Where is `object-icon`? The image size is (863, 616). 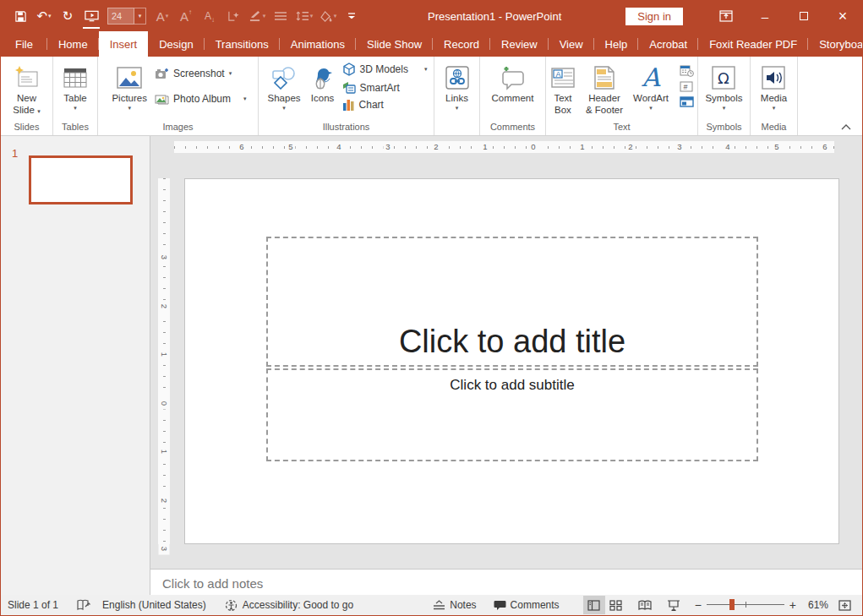
object-icon is located at coordinates (686, 101).